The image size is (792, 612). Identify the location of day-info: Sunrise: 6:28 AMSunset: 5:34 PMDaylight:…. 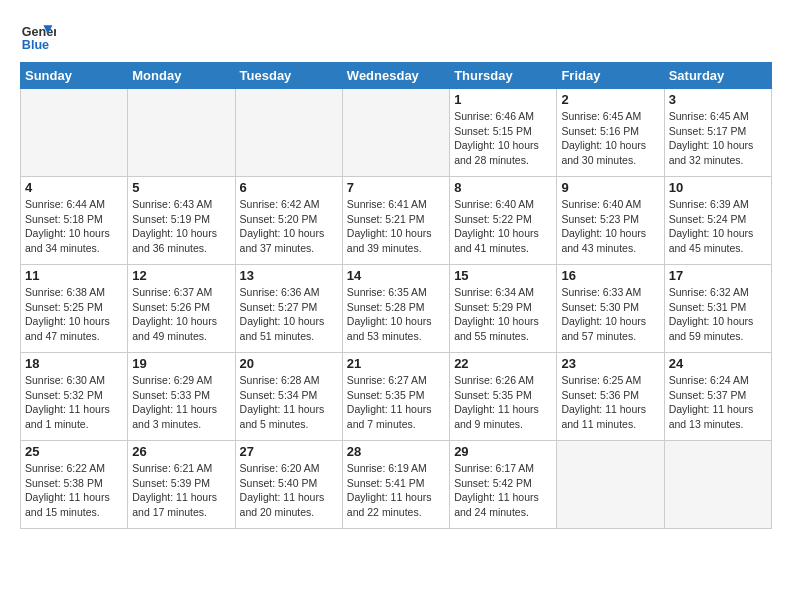
(289, 402).